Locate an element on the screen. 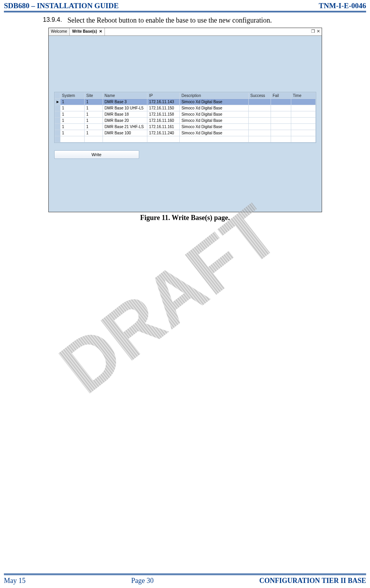  write-button: Write is located at coordinates (97, 155).